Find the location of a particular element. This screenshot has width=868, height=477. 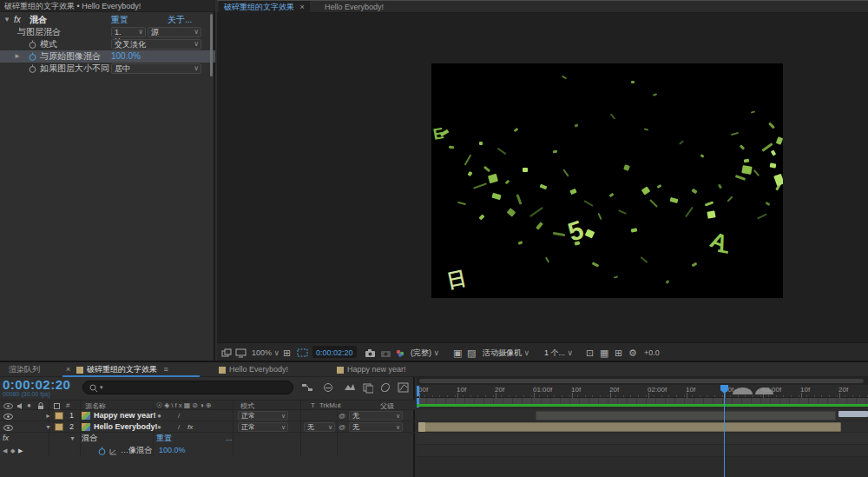

fx-switch: fx is located at coordinates (190, 427).